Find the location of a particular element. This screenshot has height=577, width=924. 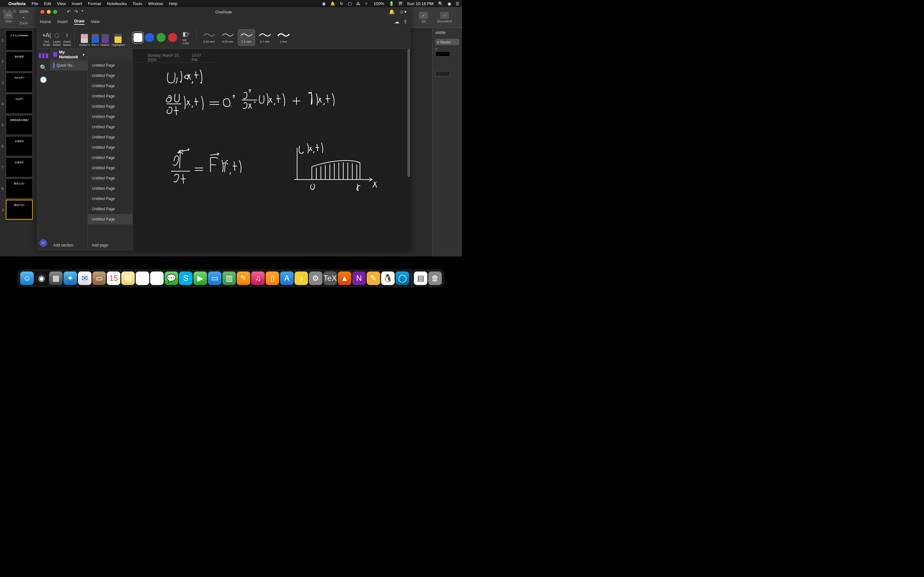

pen-button: Pen▾ is located at coordinates (95, 40).